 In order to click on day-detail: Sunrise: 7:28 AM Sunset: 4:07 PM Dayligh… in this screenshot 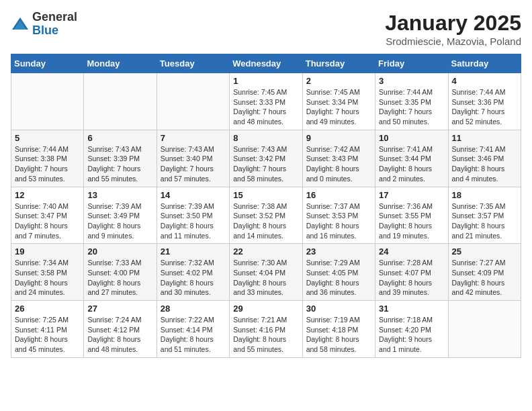, I will do `click(411, 278)`.